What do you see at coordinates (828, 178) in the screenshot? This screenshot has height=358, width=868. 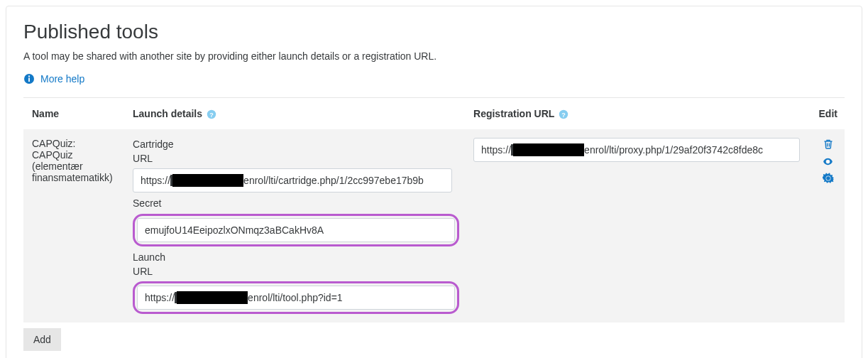 I see `gear-icon` at bounding box center [828, 178].